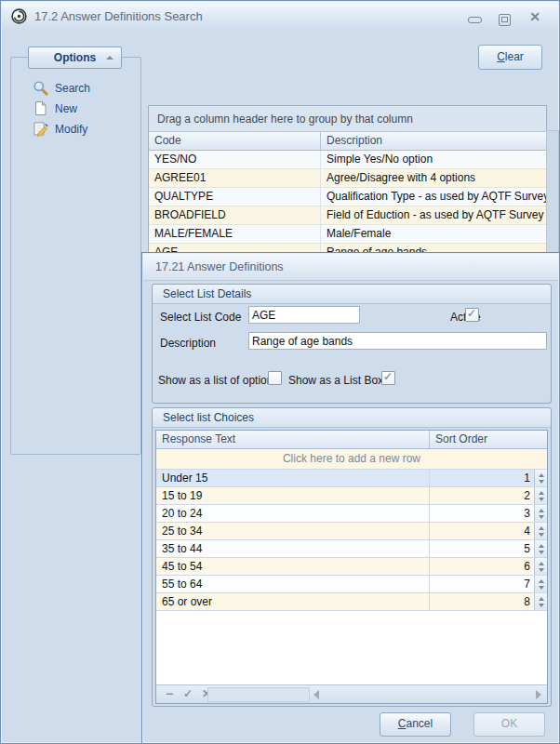  Describe the element at coordinates (293, 478) in the screenshot. I see `response-text-cell: Under 15` at that location.